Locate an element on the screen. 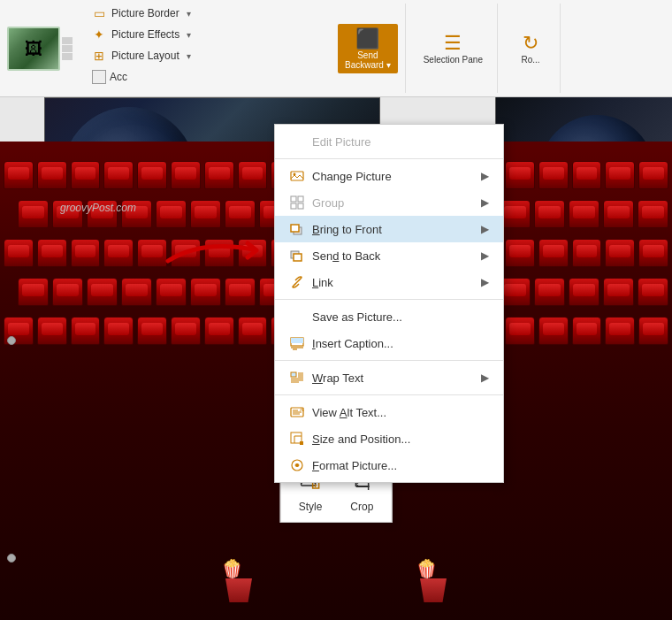  selection-pane-group: ☰ Selection Pane is located at coordinates (454, 48).